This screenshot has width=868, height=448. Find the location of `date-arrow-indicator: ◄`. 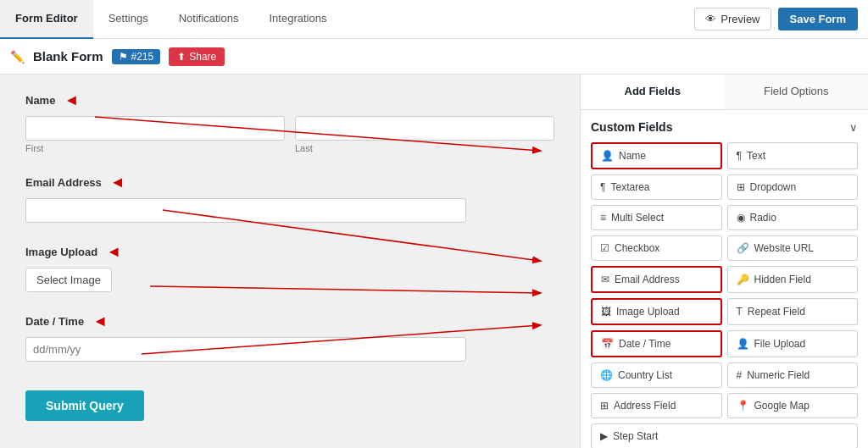

date-arrow-indicator: ◄ is located at coordinates (100, 322).